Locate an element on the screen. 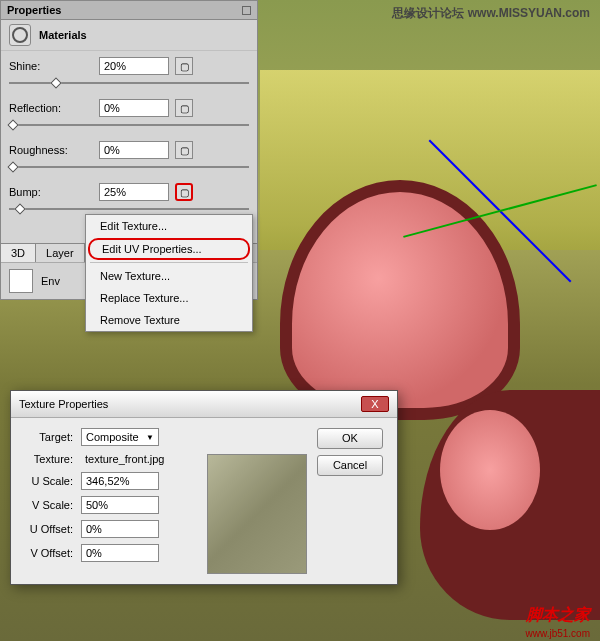 This screenshot has width=600, height=641. menu-replace-texture: Replace Texture... is located at coordinates (169, 298).